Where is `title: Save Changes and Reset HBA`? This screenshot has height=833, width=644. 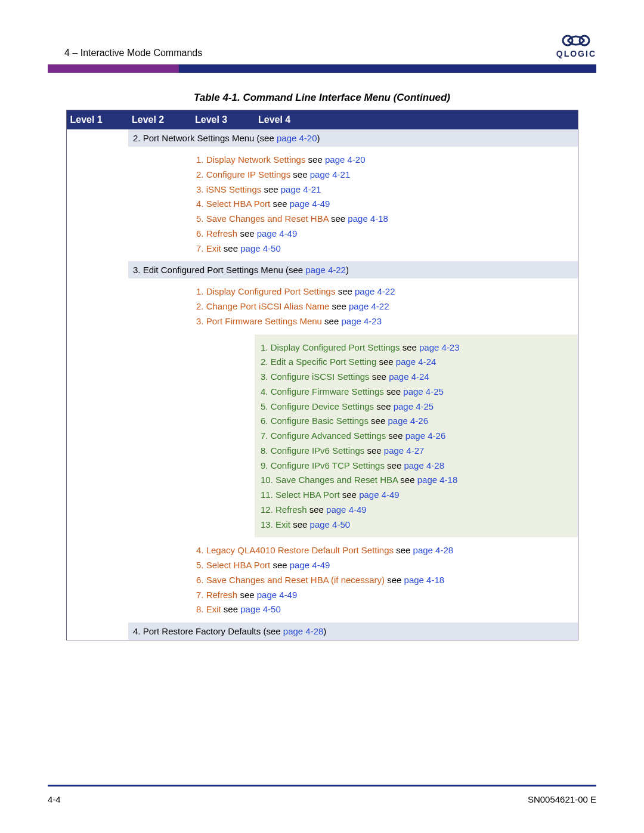
title: Save Changes and Reset HBA is located at coordinates (336, 479).